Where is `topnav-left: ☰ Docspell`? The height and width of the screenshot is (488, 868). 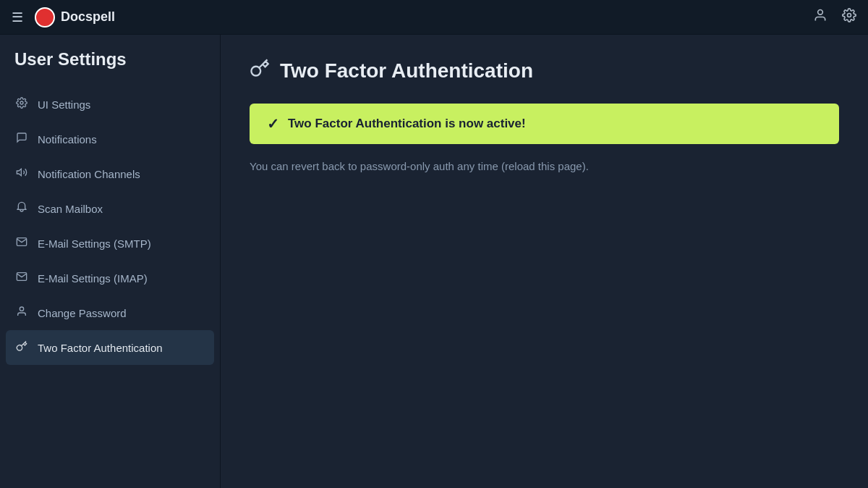
topnav-left: ☰ Docspell is located at coordinates (64, 17).